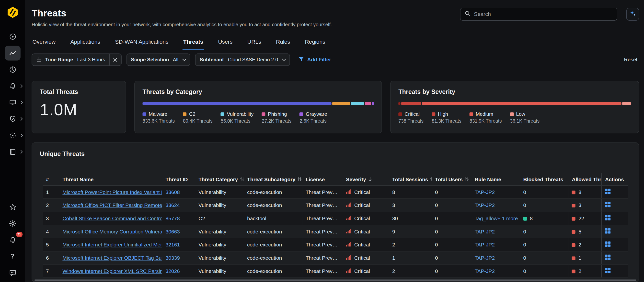 This screenshot has height=282, width=644. What do you see at coordinates (112, 218) in the screenshot?
I see `threat-name-link: Cobalt Strike Beacon Command and Control…` at bounding box center [112, 218].